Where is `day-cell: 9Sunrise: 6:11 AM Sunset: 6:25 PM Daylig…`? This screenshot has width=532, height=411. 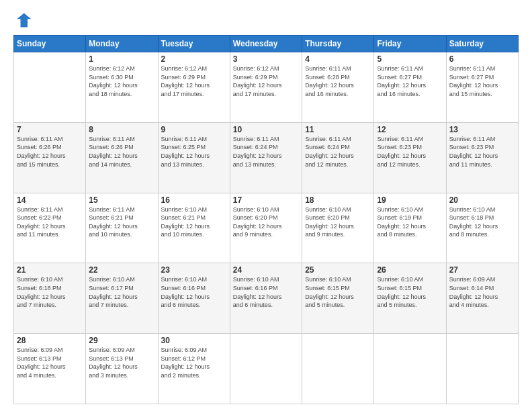
day-cell: 9Sunrise: 6:11 AM Sunset: 6:25 PM Daylig… is located at coordinates (193, 157).